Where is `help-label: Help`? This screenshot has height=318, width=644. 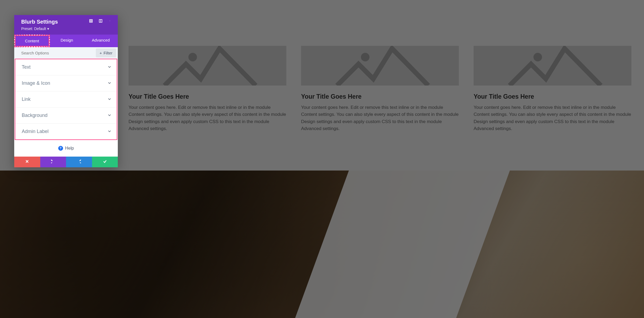 help-label: Help is located at coordinates (70, 148).